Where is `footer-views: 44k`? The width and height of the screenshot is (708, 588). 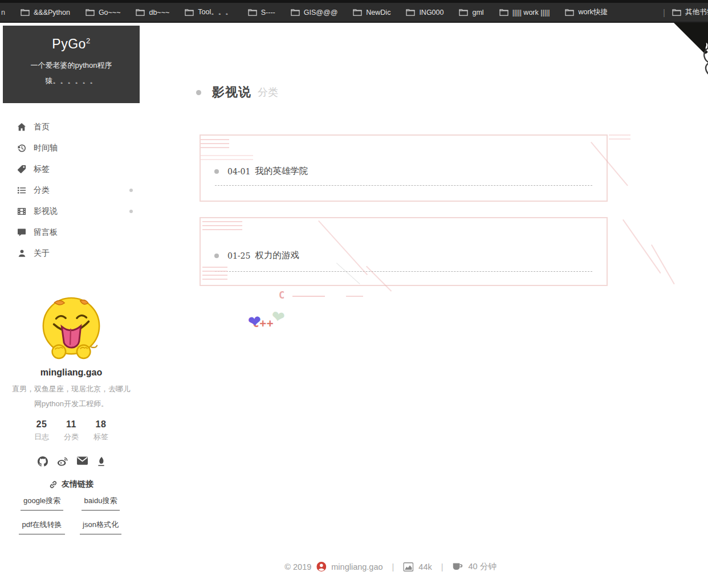 footer-views: 44k is located at coordinates (425, 567).